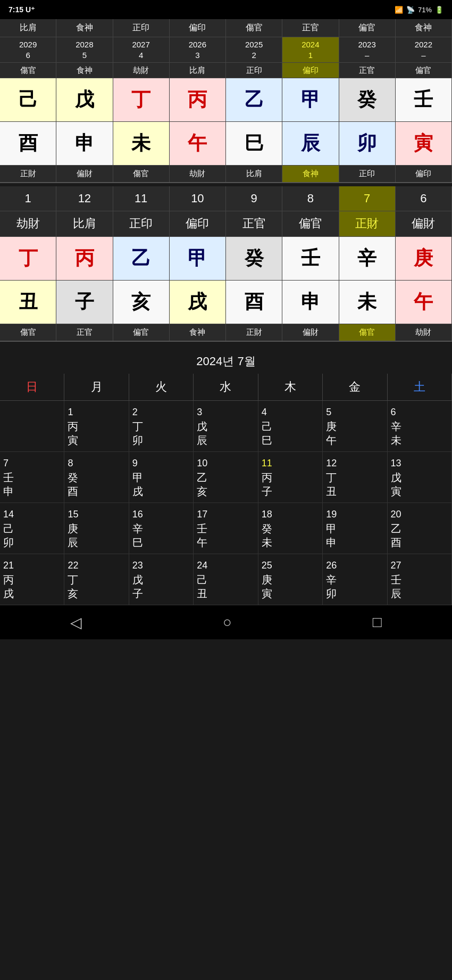  Describe the element at coordinates (85, 50) in the screenshot. I see `year-cell-1: 20285` at that location.